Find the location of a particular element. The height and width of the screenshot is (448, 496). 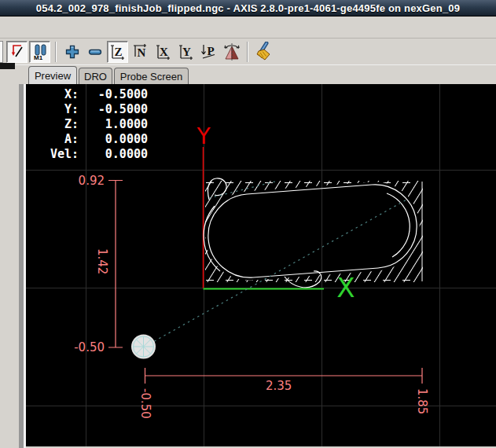

dro-axis-label: A: is located at coordinates (63, 140).